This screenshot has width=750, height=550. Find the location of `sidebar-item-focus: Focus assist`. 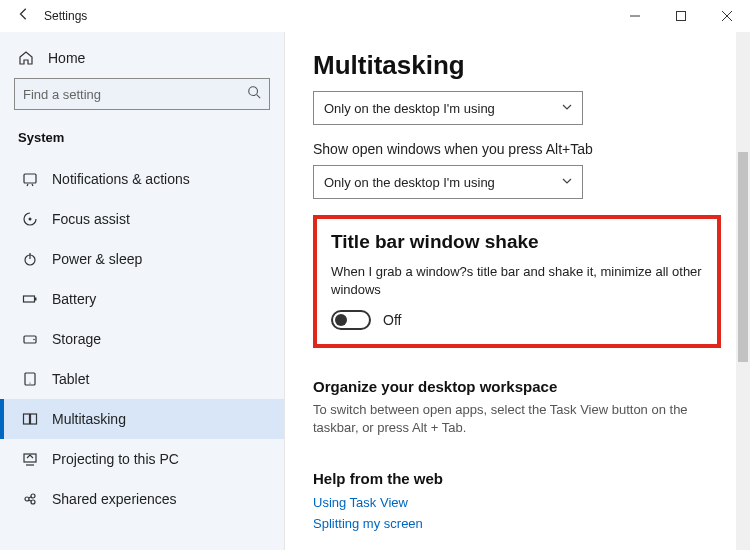

sidebar-item-focus: Focus assist is located at coordinates (142, 219).